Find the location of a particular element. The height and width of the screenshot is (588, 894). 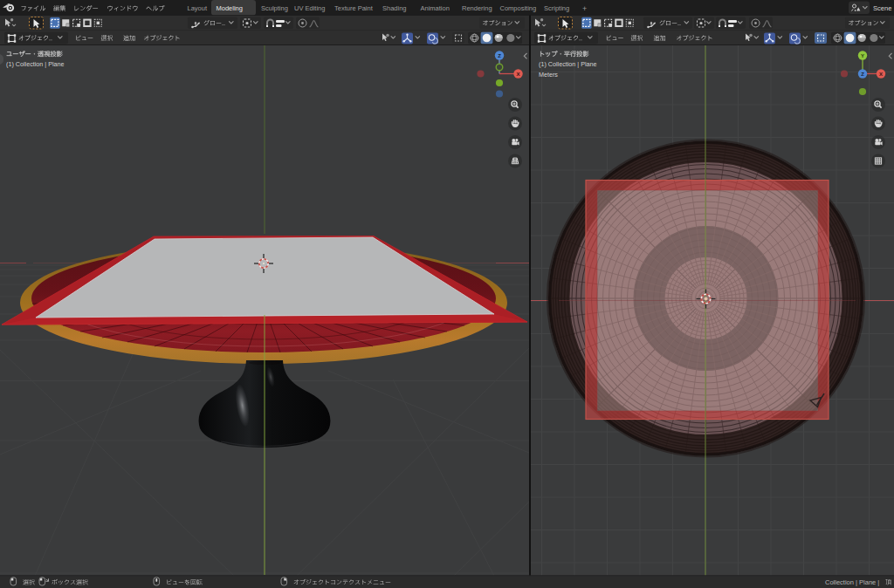

svg-text: Meters is located at coordinates (548, 75).